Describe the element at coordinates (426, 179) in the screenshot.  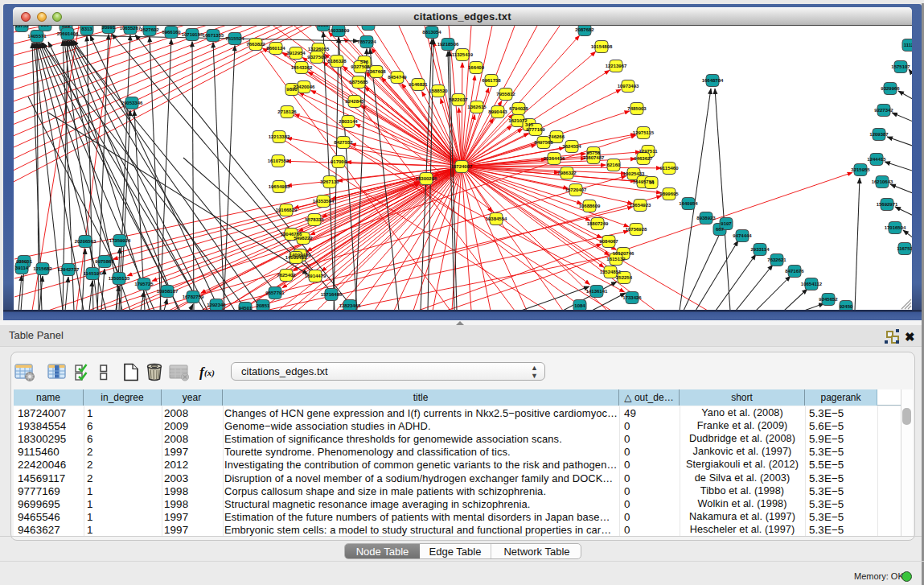
I see `svg-text: 18300295` at that location.